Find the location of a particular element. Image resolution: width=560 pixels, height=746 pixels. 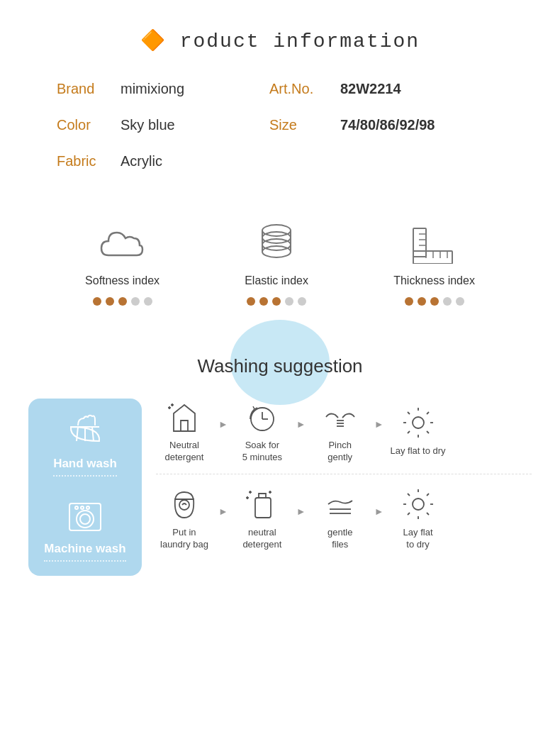

brand-row: Brand mimixiong Art.No. 82W2214 is located at coordinates (280, 89).